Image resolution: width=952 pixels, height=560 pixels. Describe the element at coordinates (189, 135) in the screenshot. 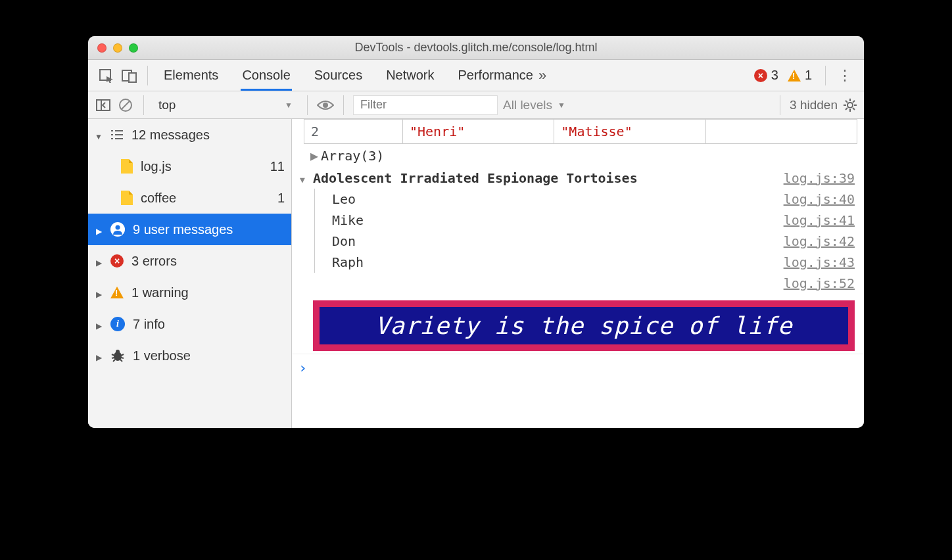

I see `sidebar-item-messages: 12 messages` at that location.